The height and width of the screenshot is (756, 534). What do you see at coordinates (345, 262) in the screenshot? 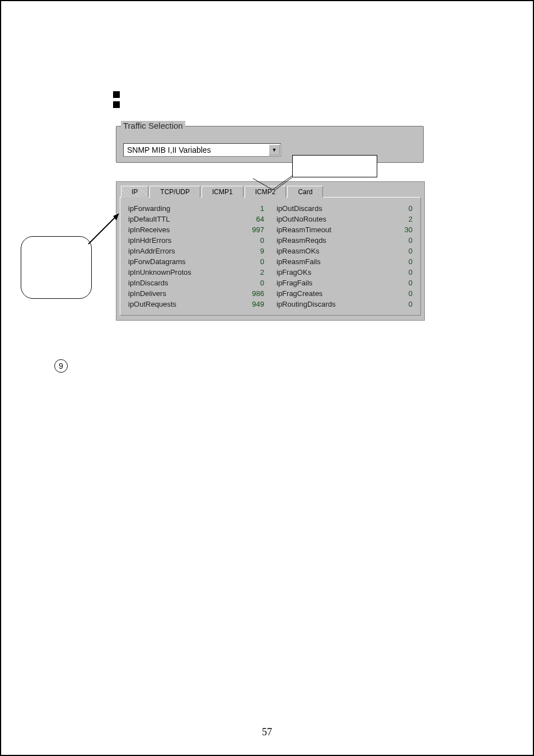
I see `mib-variable-row: ipReasmFails0` at bounding box center [345, 262].